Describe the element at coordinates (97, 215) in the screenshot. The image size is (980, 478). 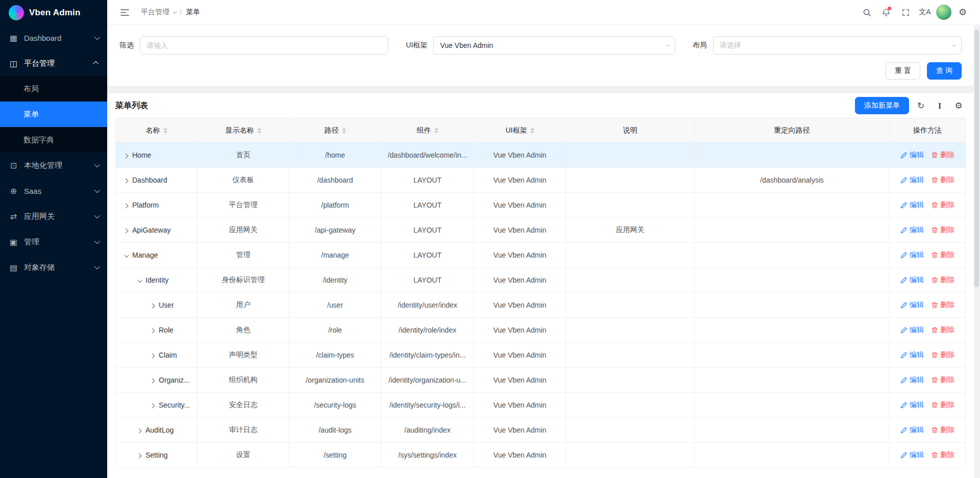
I see `chevron-down-icon` at that location.